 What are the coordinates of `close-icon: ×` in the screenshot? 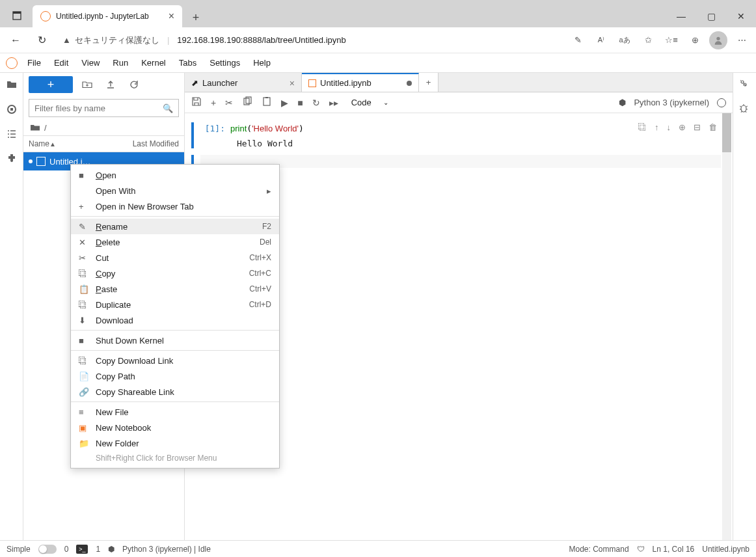 It's located at (292, 83).